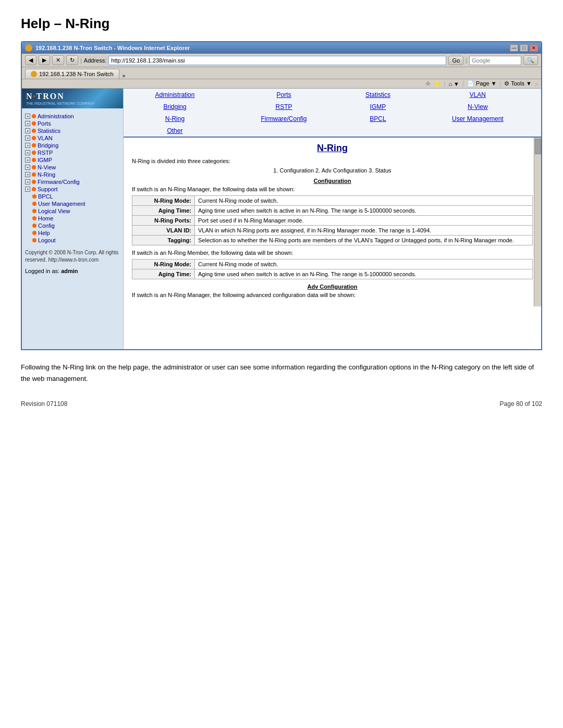  Describe the element at coordinates (46, 196) in the screenshot. I see `nav-label: BPCL` at that location.